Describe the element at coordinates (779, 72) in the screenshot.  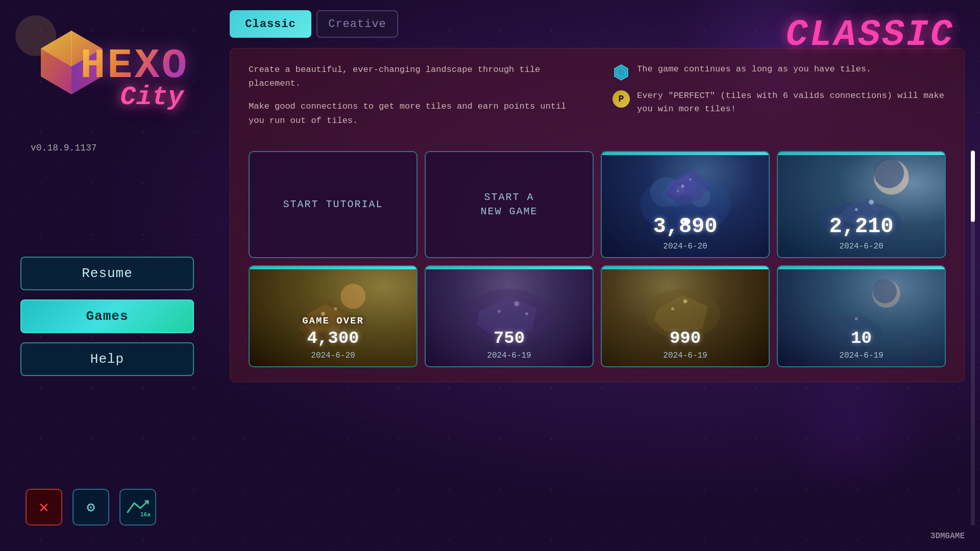
I see `hint-row-1: The game continues as long as you have t…` at that location.